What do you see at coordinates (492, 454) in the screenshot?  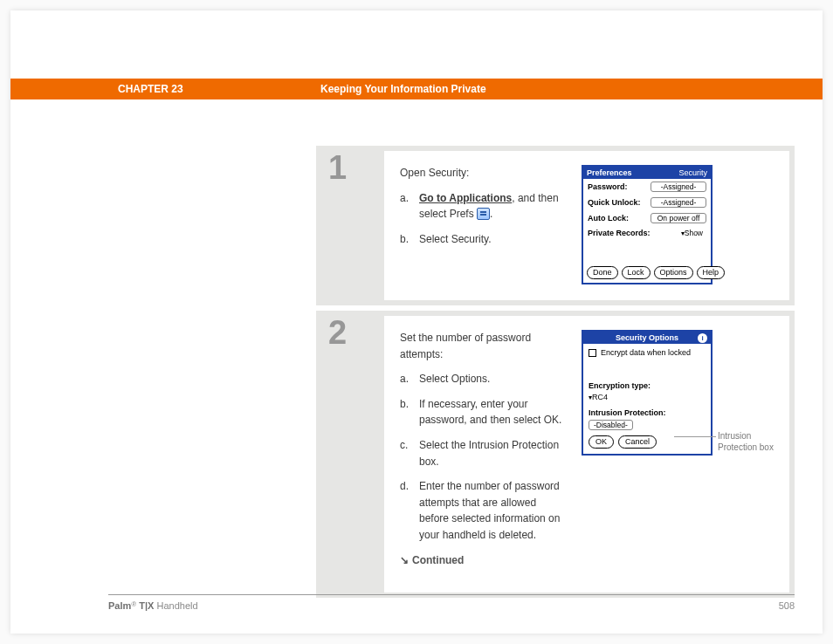 I see `substep-text: Select the Intrusion Protection box.` at bounding box center [492, 454].